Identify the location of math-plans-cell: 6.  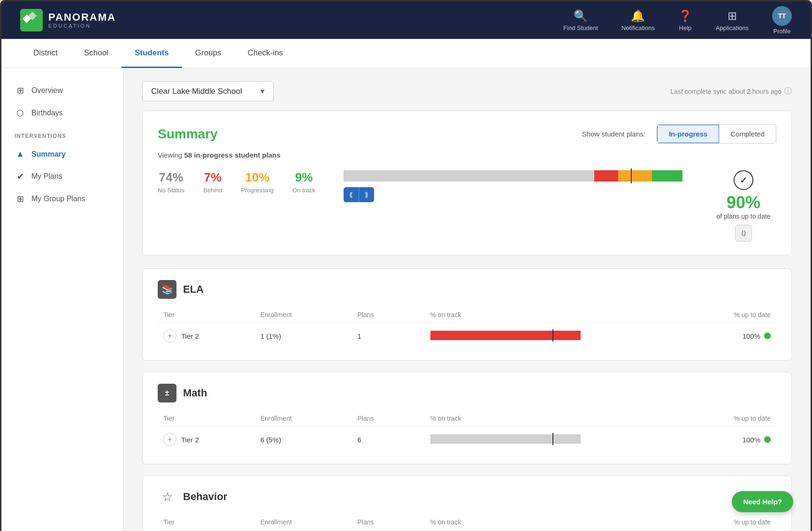
(388, 440).